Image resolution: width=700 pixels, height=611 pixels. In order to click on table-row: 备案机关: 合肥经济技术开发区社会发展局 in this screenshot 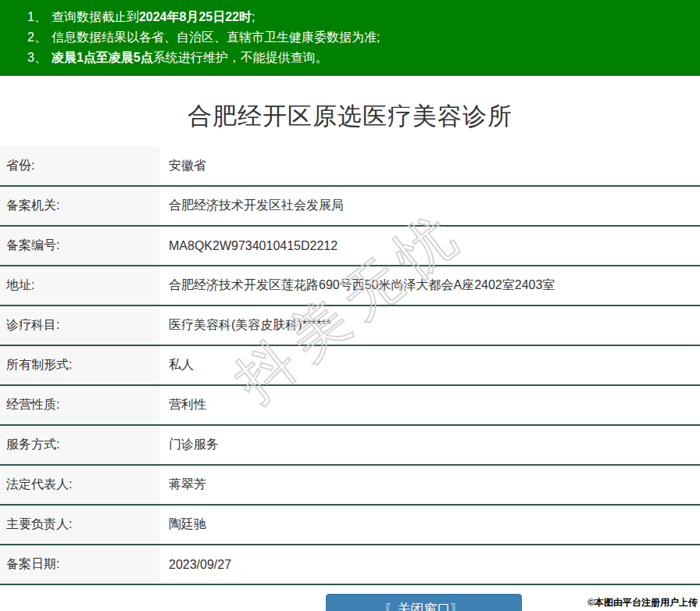, I will do `click(350, 206)`.